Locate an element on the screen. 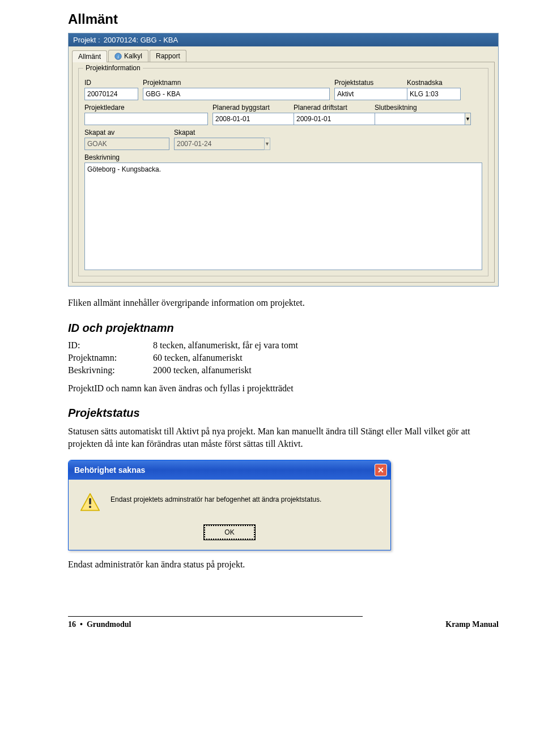  label-kostnadskalkyl: Kostnadska is located at coordinates (434, 83).